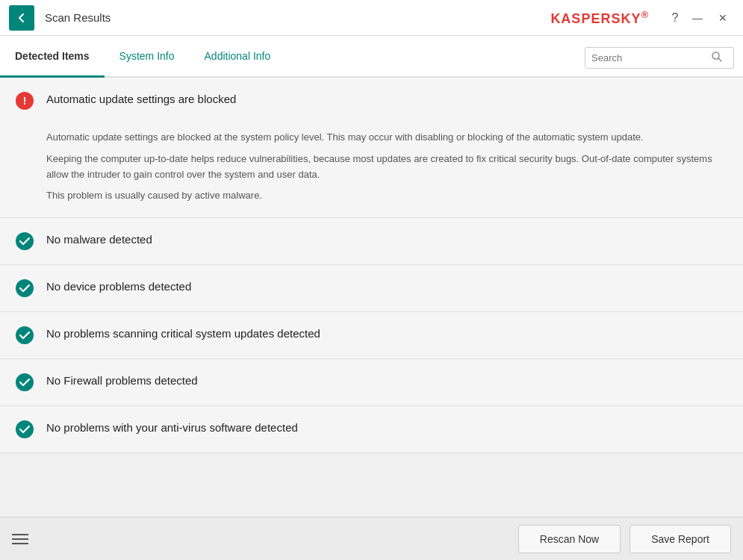 The height and width of the screenshot is (560, 743). I want to click on success-icon-malware, so click(25, 241).